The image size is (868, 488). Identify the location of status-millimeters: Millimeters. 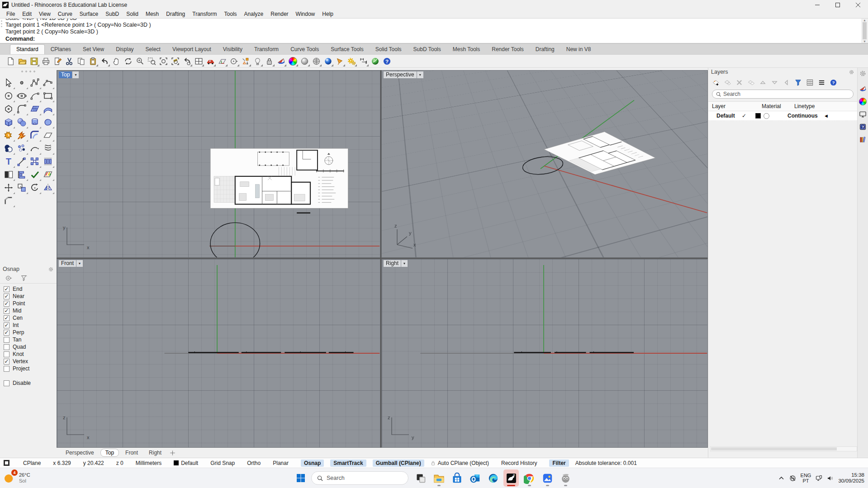
(148, 463).